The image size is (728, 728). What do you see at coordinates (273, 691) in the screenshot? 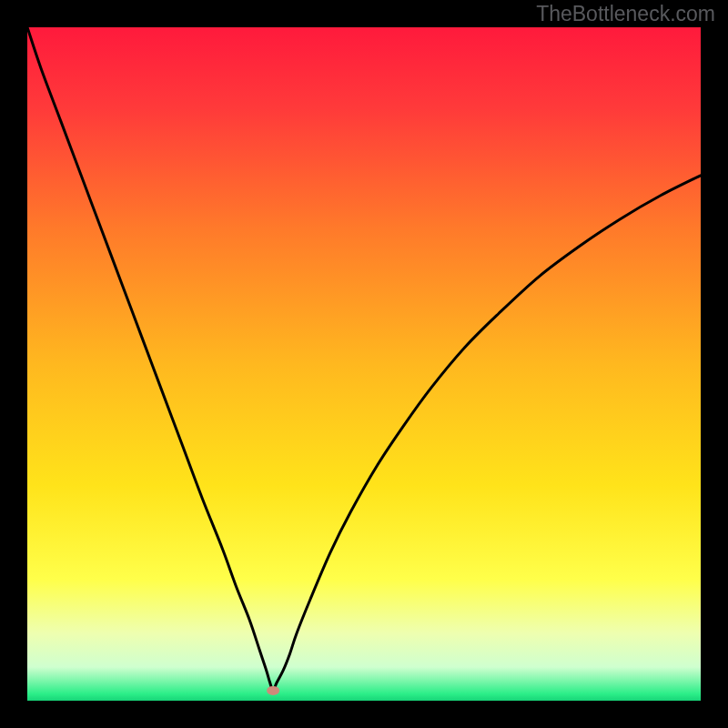
I see `min-marker` at bounding box center [273, 691].